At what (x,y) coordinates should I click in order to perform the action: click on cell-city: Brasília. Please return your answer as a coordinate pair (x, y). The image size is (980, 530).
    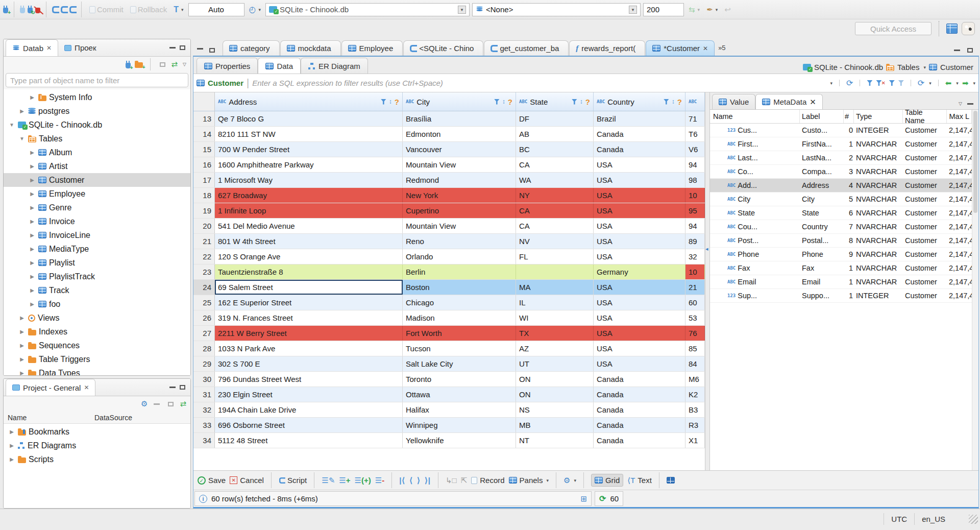
    Looking at the image, I should click on (459, 118).